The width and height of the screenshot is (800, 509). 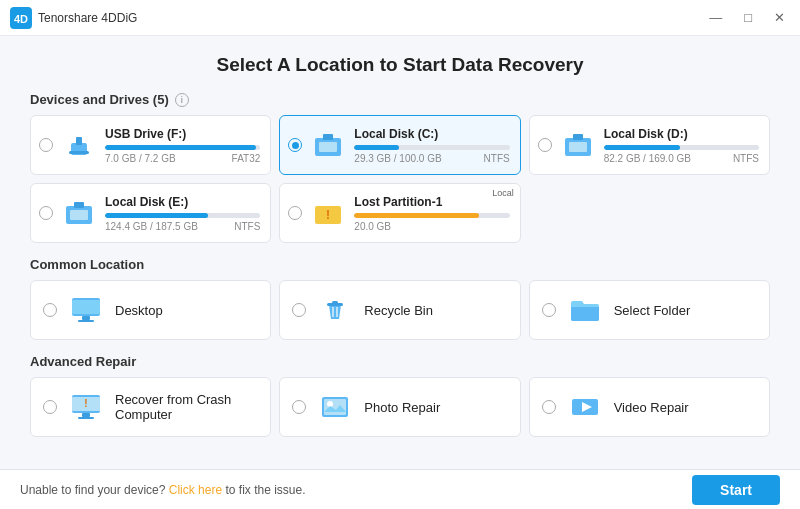 I want to click on footer-link: Click here, so click(x=196, y=490).